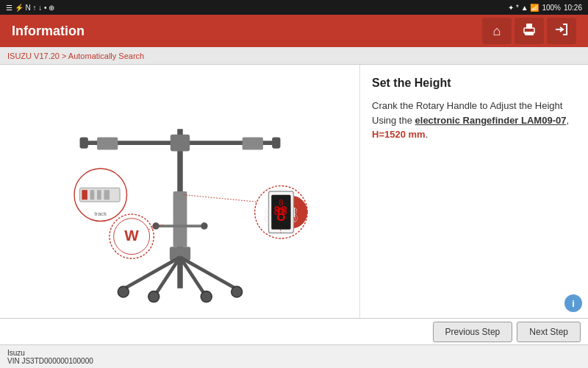 The height and width of the screenshot is (368, 588). What do you see at coordinates (473, 332) in the screenshot?
I see `previous-step-button: Previous Step` at bounding box center [473, 332].